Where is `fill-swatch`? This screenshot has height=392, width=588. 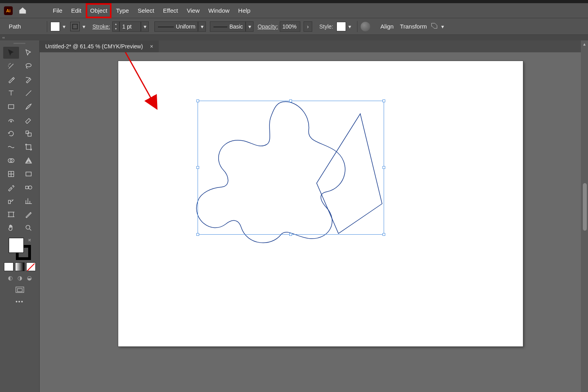
fill-swatch is located at coordinates (55, 27).